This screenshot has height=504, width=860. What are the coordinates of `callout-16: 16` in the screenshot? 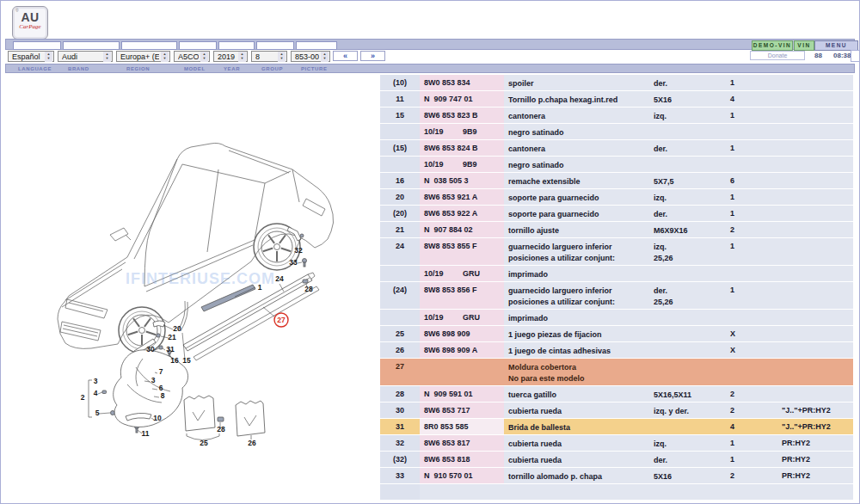 It's located at (175, 360).